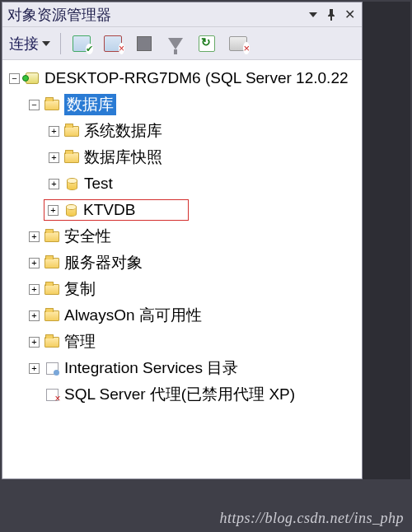 The width and height of the screenshot is (412, 532). I want to click on remove-server-button, so click(238, 44).